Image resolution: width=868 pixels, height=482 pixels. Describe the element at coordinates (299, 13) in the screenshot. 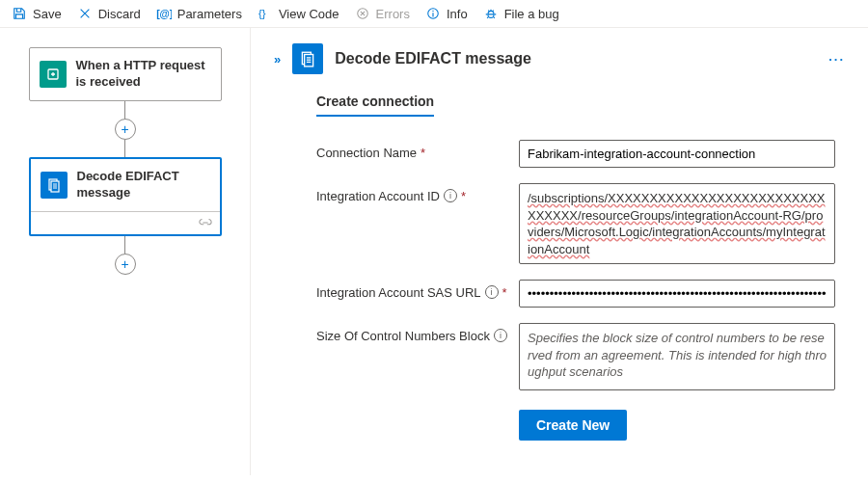

I see `viewcode-button: {} View Code` at that location.